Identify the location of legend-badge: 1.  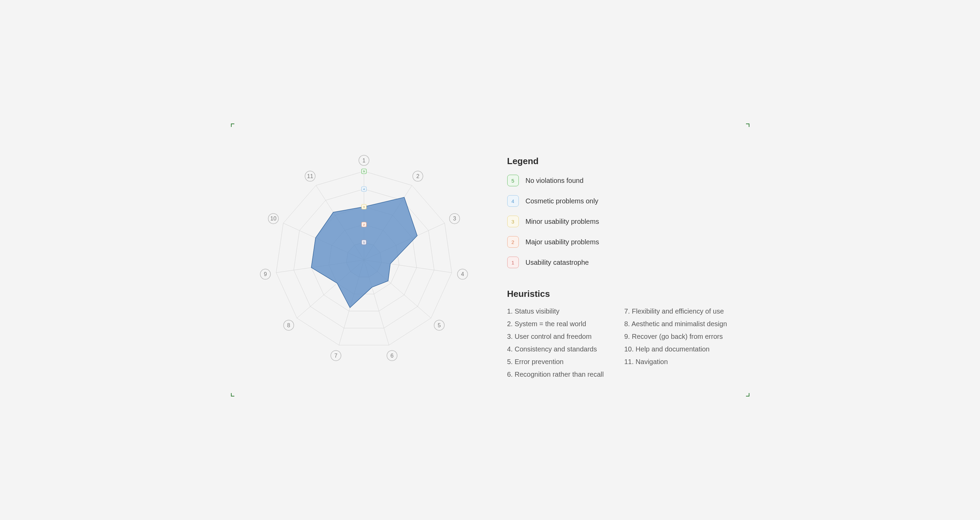
(513, 263).